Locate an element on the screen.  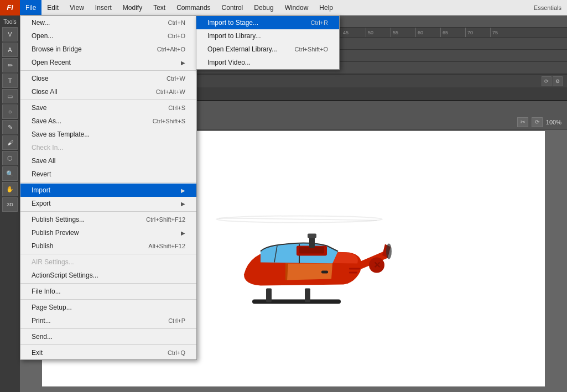
menu-save: Save Ctrl+S is located at coordinates (108, 108).